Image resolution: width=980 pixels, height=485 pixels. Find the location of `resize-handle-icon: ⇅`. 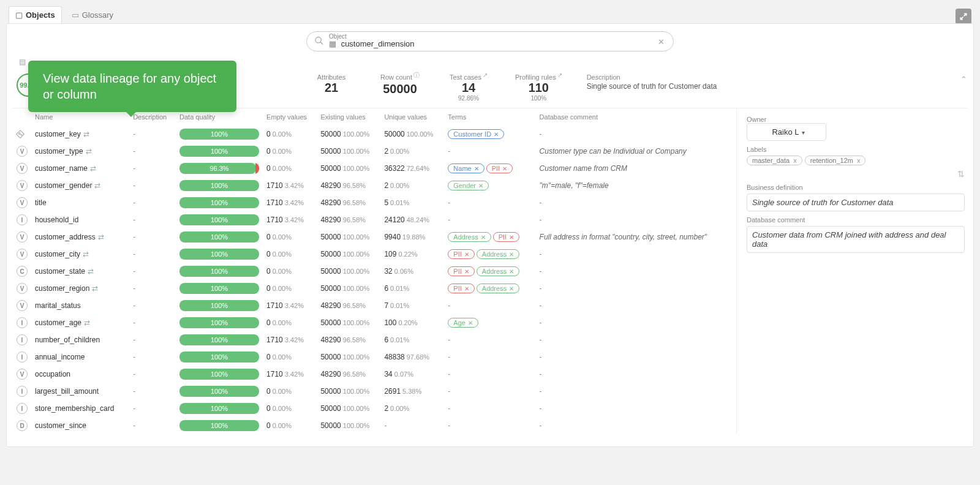

resize-handle-icon: ⇅ is located at coordinates (856, 174).